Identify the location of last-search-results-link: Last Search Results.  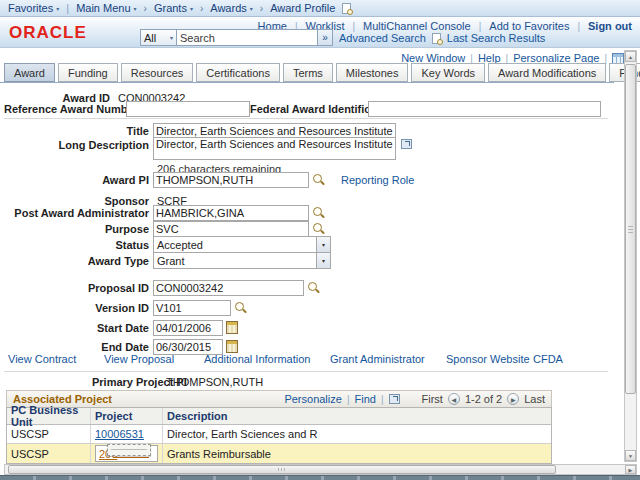
(496, 38).